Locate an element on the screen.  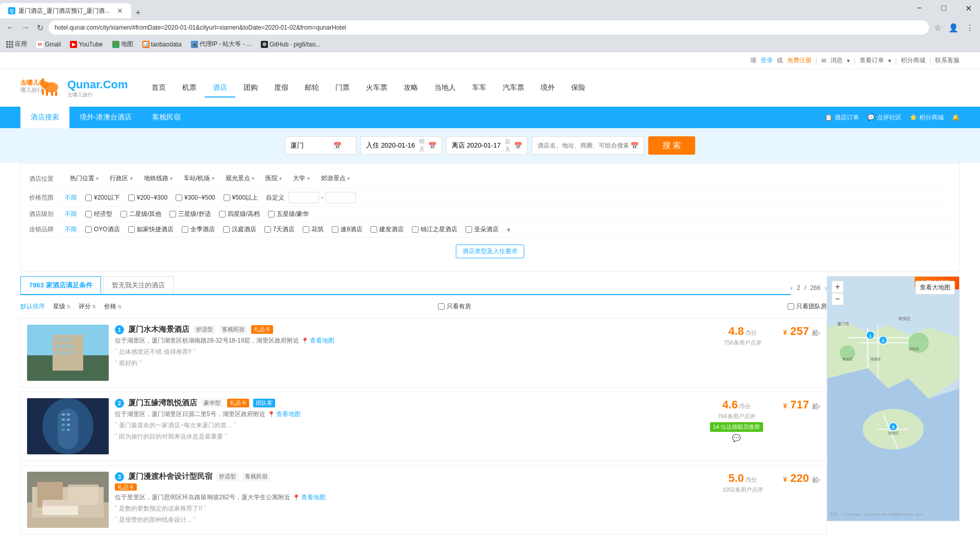
hotel-3-name: 厦门漫渡朴舍设计型民宿 is located at coordinates (170, 477).